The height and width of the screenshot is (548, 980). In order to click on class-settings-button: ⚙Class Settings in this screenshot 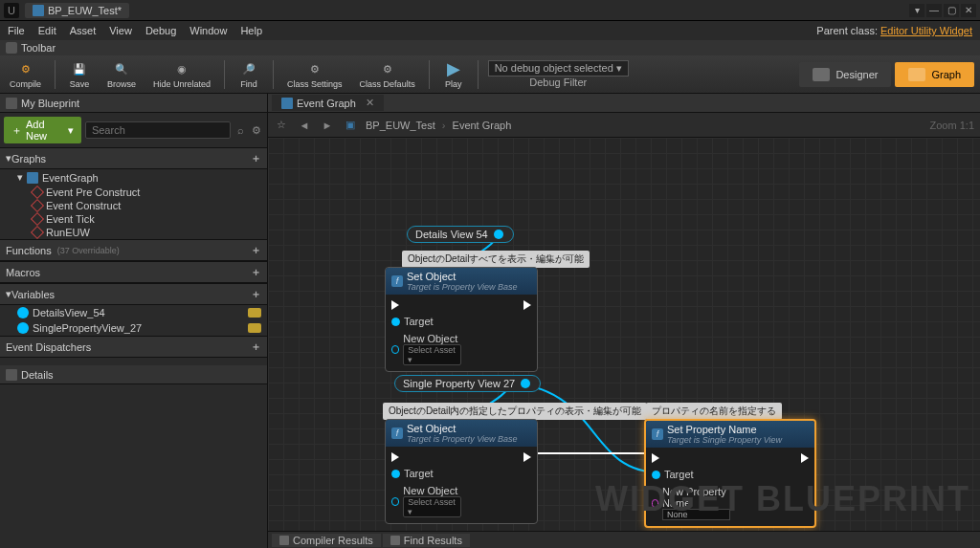, I will do `click(315, 75)`.